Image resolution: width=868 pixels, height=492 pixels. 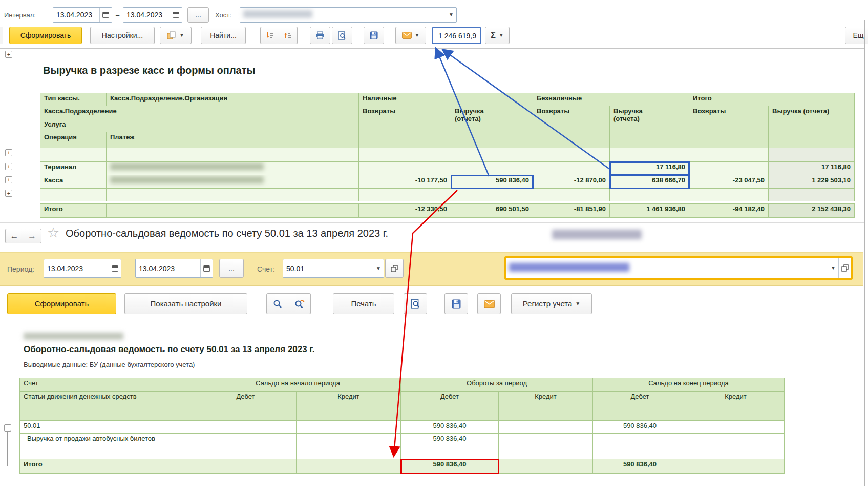 I want to click on interval-to-value: 13.04.2023, so click(x=146, y=15).